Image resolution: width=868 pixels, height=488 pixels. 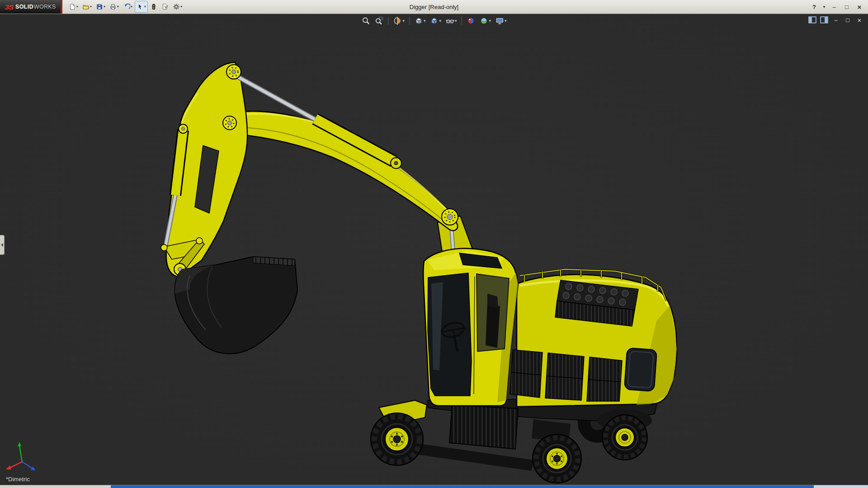 What do you see at coordinates (91, 7) in the screenshot?
I see `open-dropdown: ▾` at bounding box center [91, 7].